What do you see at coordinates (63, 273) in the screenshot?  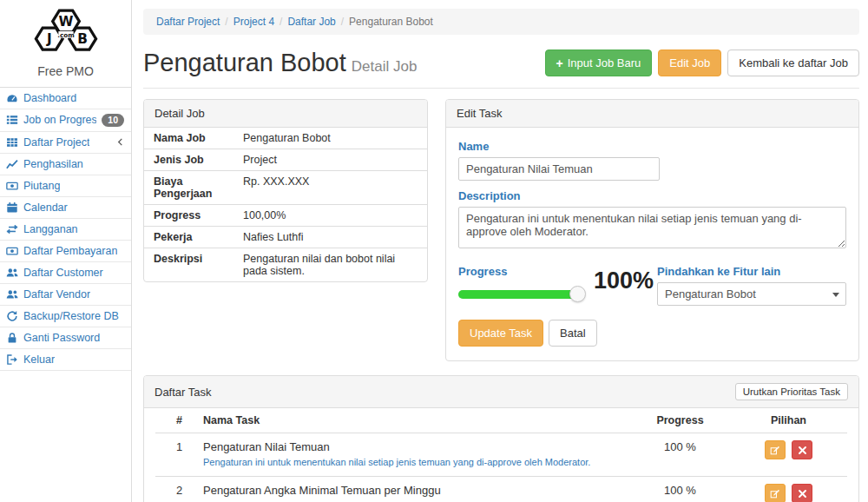 I see `sidebar-item-label: Daftar Customer` at bounding box center [63, 273].